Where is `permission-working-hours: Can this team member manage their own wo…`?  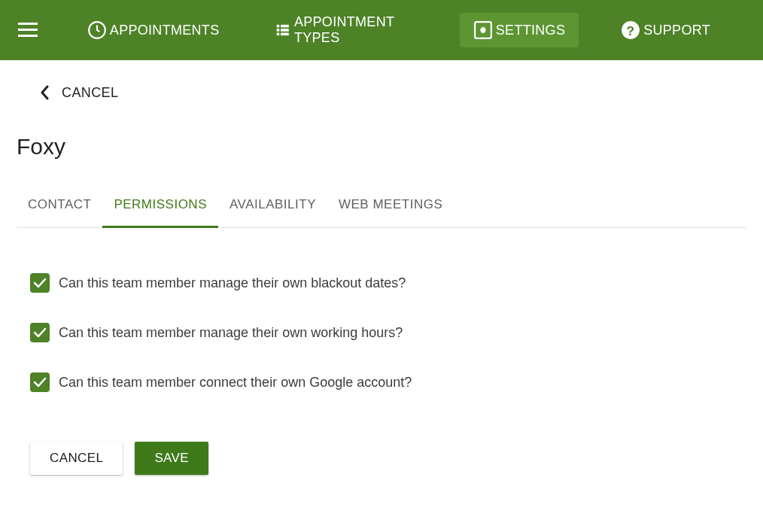 permission-working-hours: Can this team member manage their own wo… is located at coordinates (382, 333).